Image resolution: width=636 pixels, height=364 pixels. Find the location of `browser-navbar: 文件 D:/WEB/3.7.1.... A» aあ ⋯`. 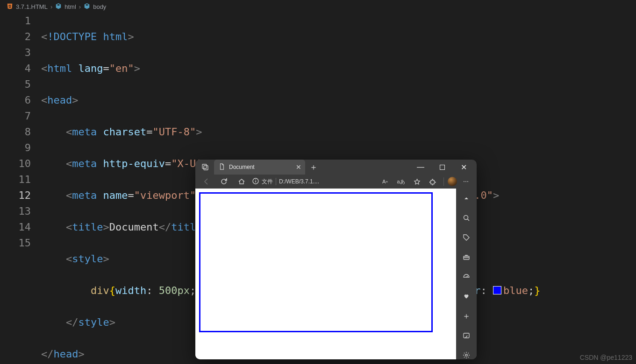

browser-navbar: 文件 D:/WEB/3.7.1.... A» aあ ⋯ is located at coordinates (336, 182).